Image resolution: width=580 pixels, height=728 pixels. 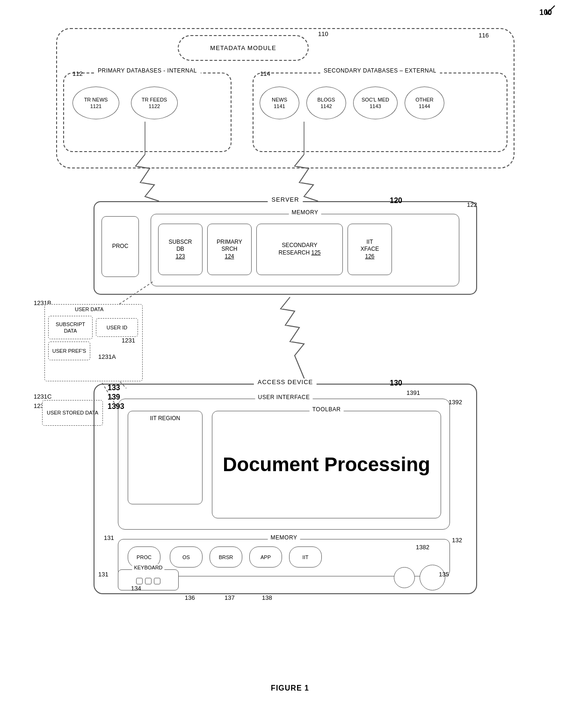 I want to click on memory-label: MEMORY, so click(x=305, y=212).